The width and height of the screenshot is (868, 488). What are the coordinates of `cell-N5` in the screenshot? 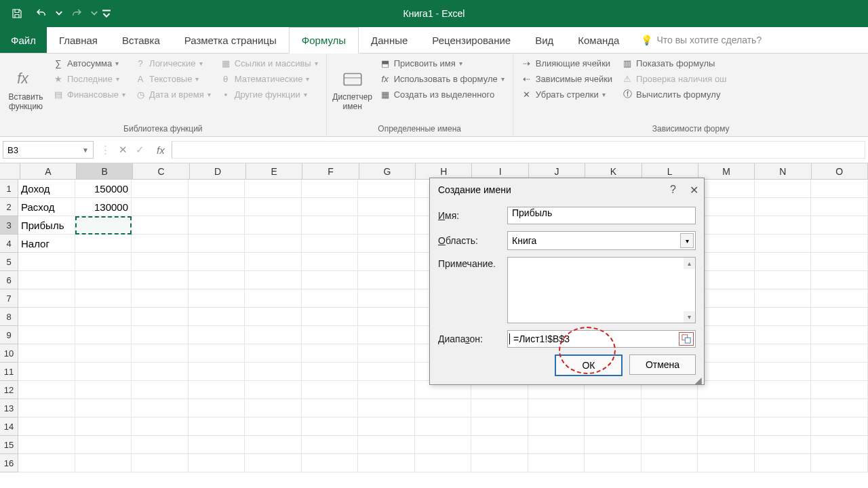 It's located at (783, 262).